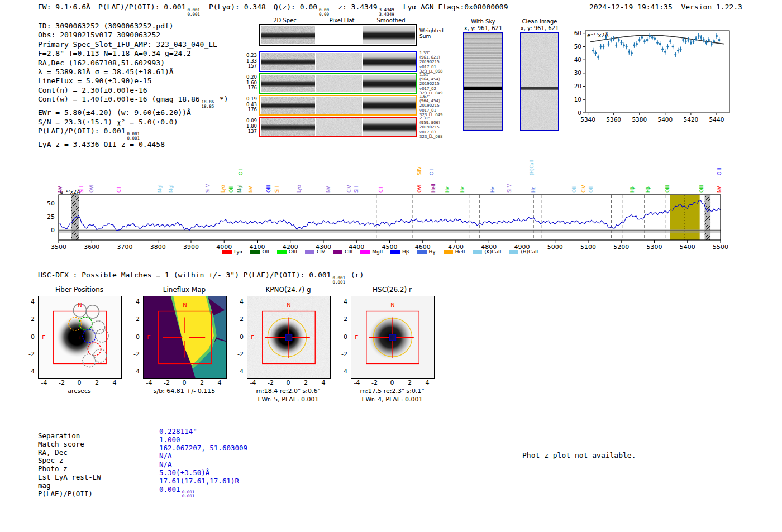  Describe the element at coordinates (392, 290) in the screenshot. I see `cutout-title-img_r: HSC(26.2) r` at that location.